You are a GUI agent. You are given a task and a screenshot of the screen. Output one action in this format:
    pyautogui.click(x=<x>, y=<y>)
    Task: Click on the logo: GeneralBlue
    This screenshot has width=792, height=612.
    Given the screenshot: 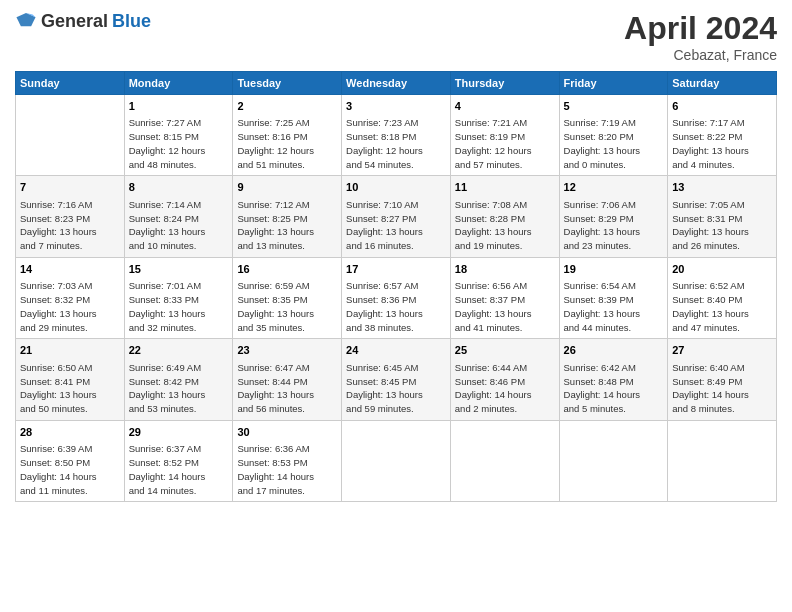 What is the action you would take?
    pyautogui.click(x=83, y=21)
    